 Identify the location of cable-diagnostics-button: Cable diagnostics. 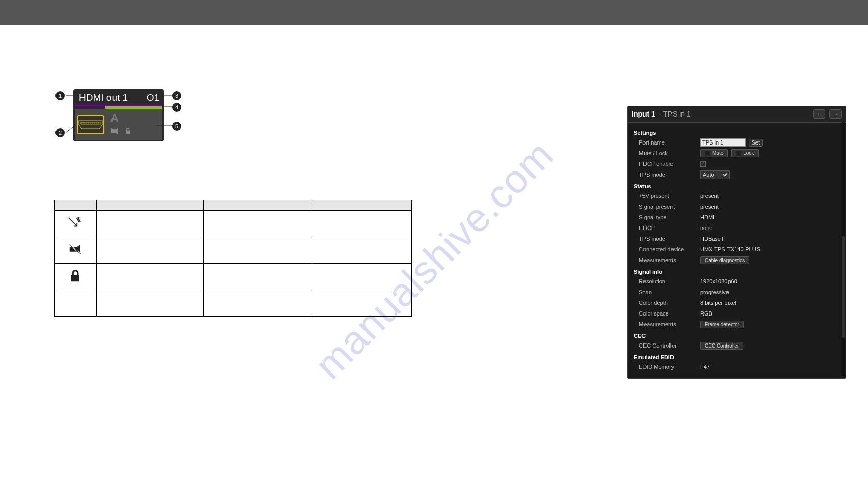
(725, 261).